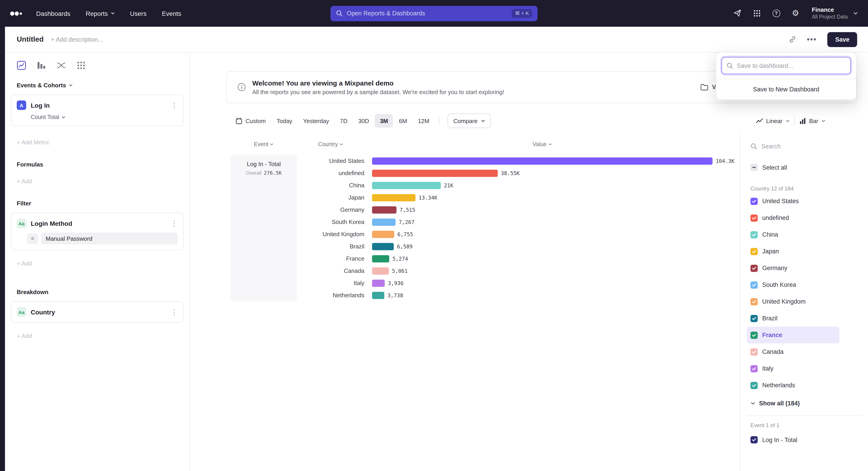  I want to click on range-yesterday-button: Yesterday, so click(316, 121).